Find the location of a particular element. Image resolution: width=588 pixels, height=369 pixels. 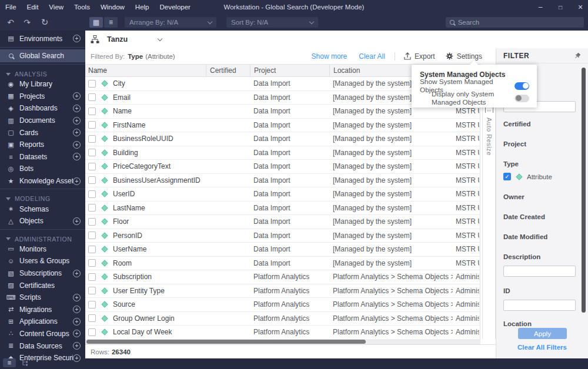

sidebar-item-schemas: ∗Schemas is located at coordinates (42, 209).